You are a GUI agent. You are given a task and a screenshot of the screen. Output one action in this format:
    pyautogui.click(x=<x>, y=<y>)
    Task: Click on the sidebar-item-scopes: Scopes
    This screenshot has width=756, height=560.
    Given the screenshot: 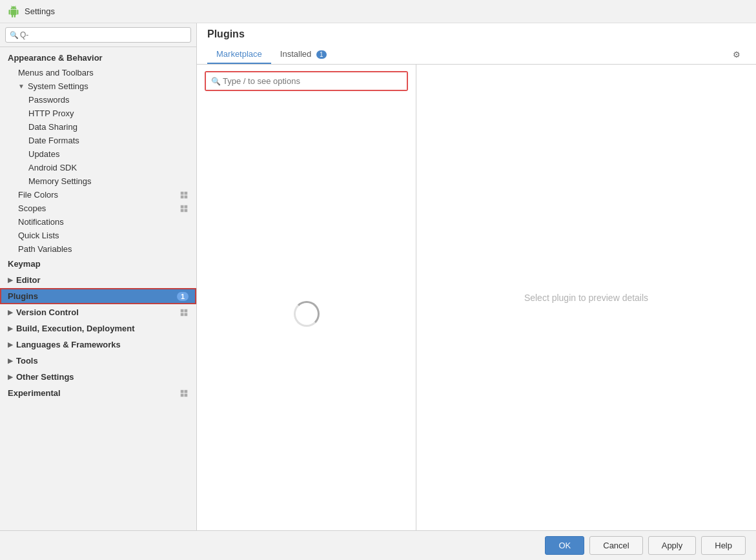 What is the action you would take?
    pyautogui.click(x=98, y=208)
    